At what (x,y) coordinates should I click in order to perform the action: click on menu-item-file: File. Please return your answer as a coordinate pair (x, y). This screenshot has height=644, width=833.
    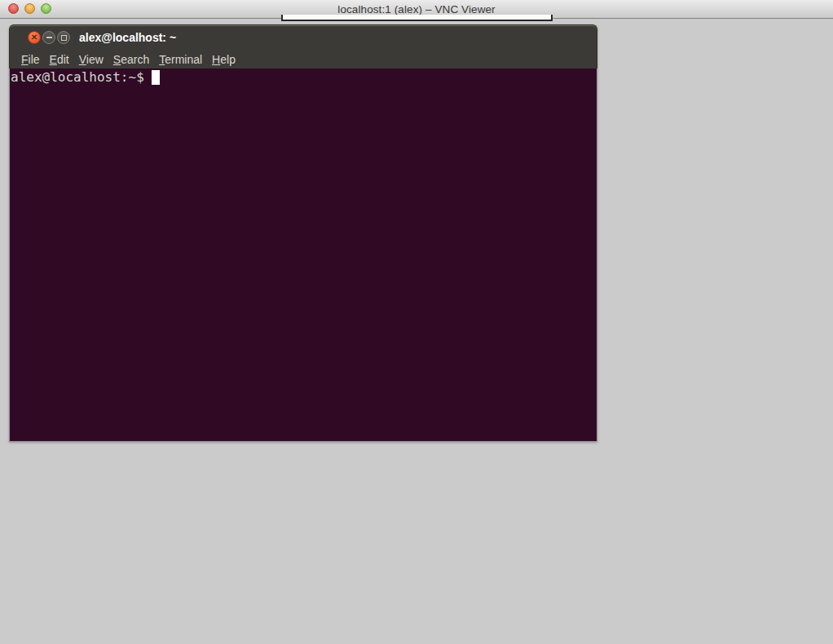
    Looking at the image, I should click on (31, 60).